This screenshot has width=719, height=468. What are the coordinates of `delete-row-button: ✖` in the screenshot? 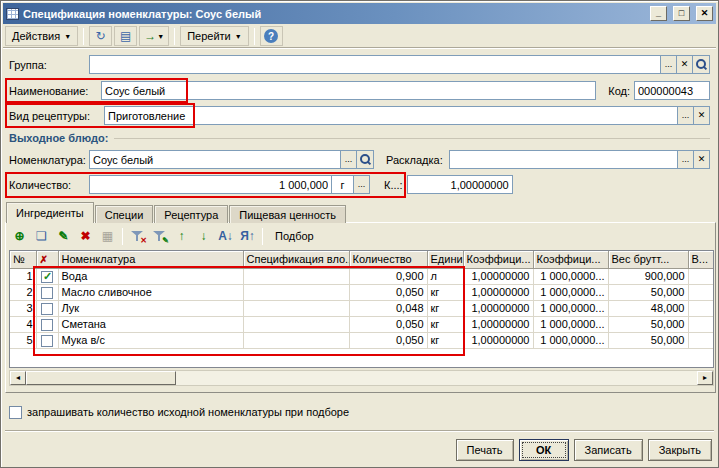 It's located at (86, 236).